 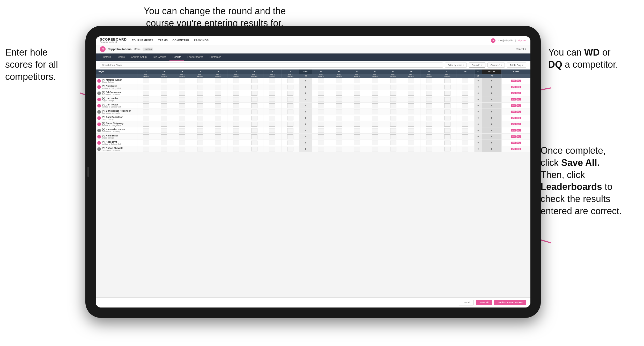 What do you see at coordinates (181, 40) in the screenshot?
I see `nav-committee: COMMITTEE` at bounding box center [181, 40].